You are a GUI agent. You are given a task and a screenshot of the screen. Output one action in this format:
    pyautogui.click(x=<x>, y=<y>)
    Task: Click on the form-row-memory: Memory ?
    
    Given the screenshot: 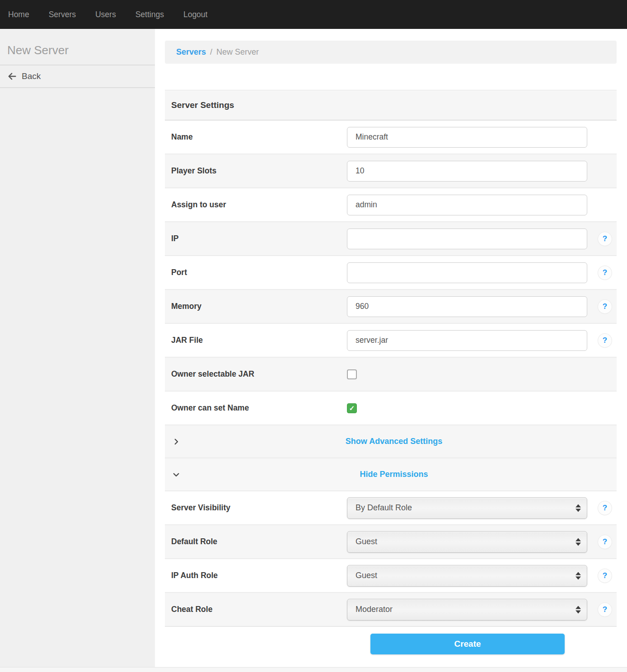 What is the action you would take?
    pyautogui.click(x=391, y=307)
    